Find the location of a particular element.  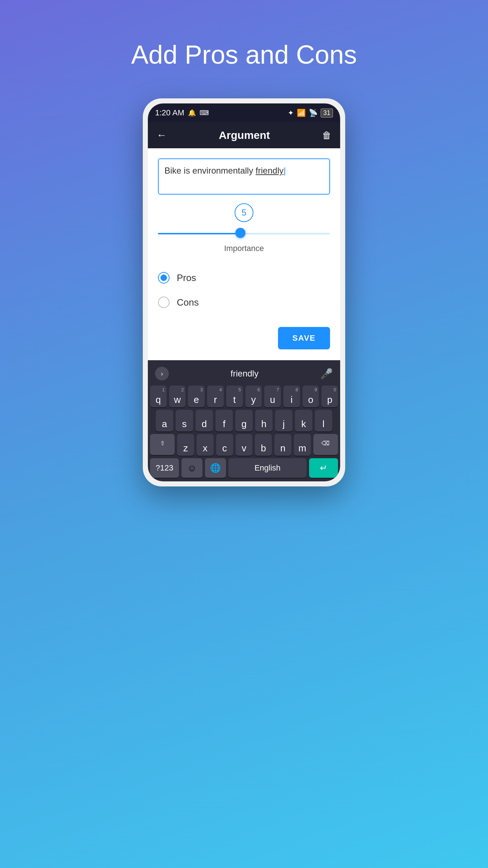

keyboard-row-2: a s d f g h j k l is located at coordinates (244, 421).